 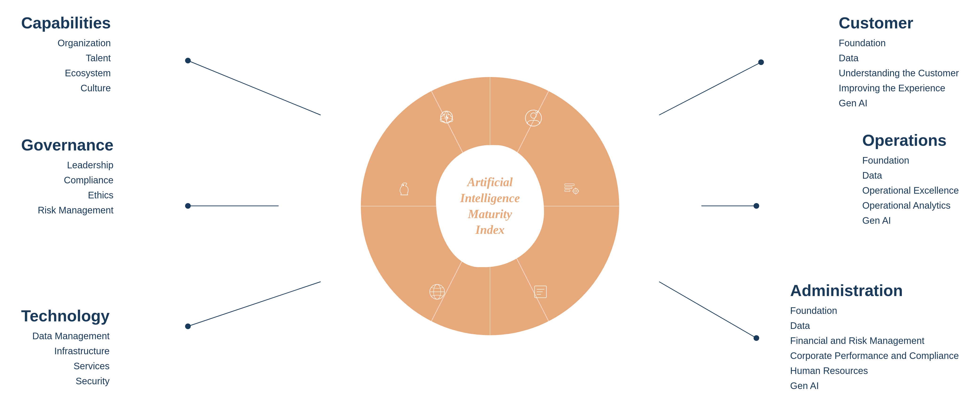 What do you see at coordinates (65, 316) in the screenshot?
I see `technology-title: Technology` at bounding box center [65, 316].